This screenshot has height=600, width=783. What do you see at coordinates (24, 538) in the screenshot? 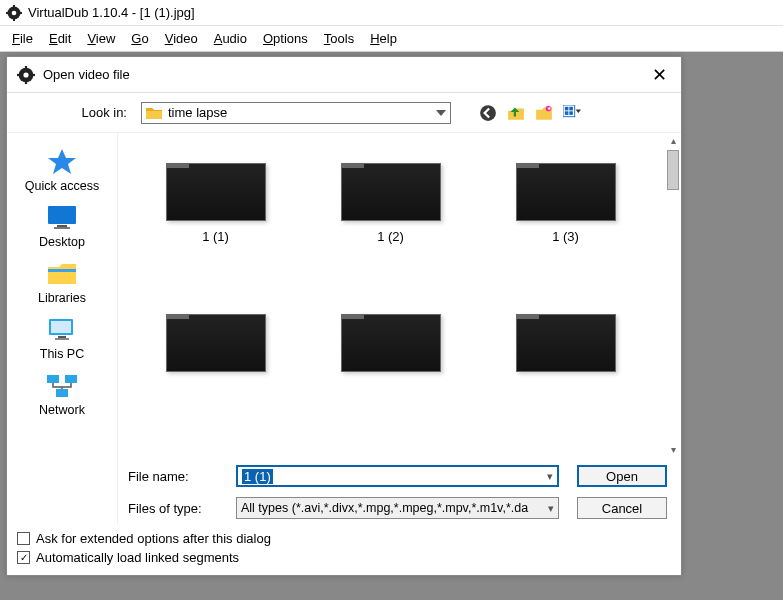
I see `checkbox-icon` at bounding box center [24, 538].